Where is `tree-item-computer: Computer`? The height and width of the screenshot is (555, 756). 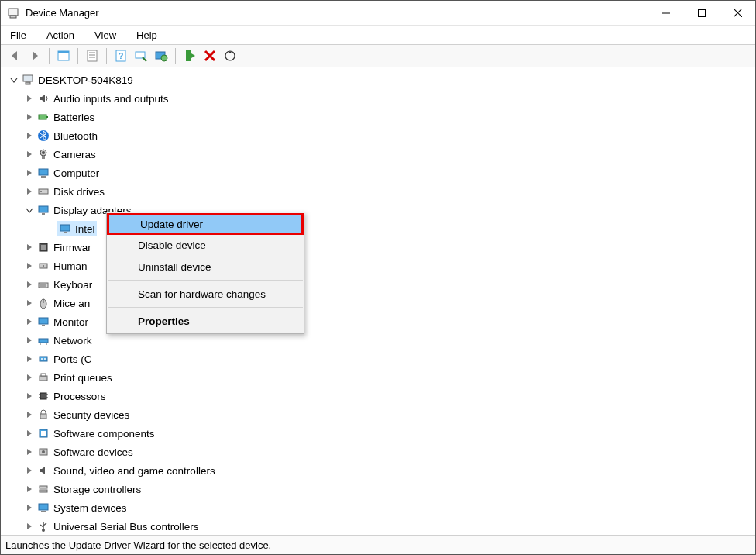 tree-item-computer: Computer is located at coordinates (378, 173).